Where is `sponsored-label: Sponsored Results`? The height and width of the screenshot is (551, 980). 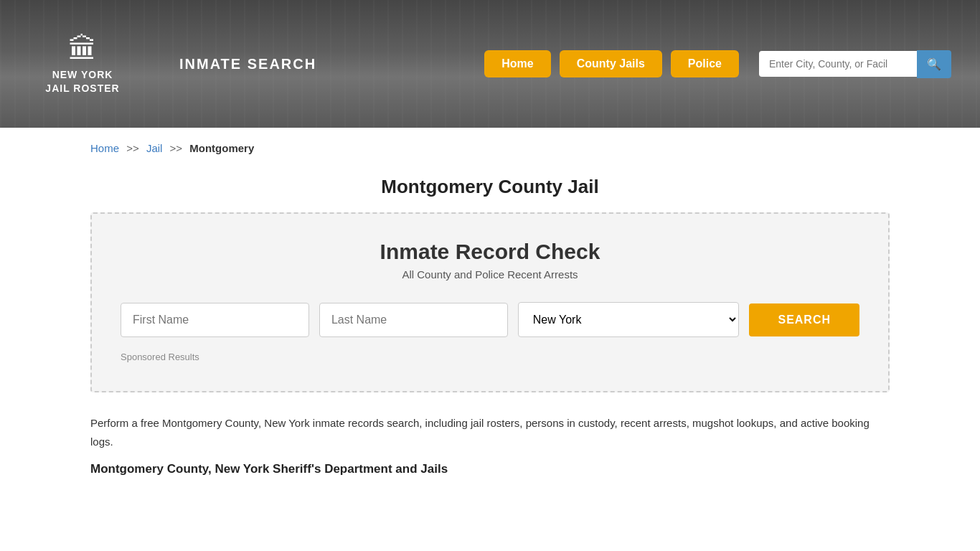 sponsored-label: Sponsored Results is located at coordinates (490, 357).